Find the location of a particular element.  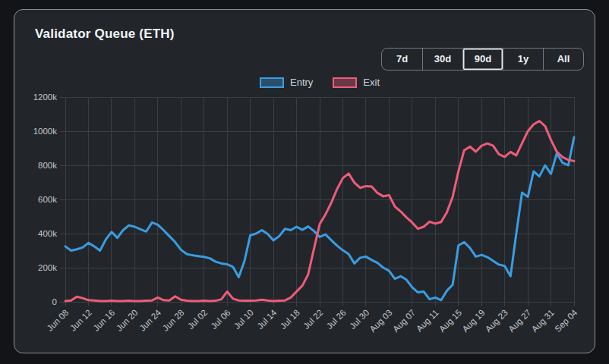

x-axis-label: Jul 10 is located at coordinates (244, 319).